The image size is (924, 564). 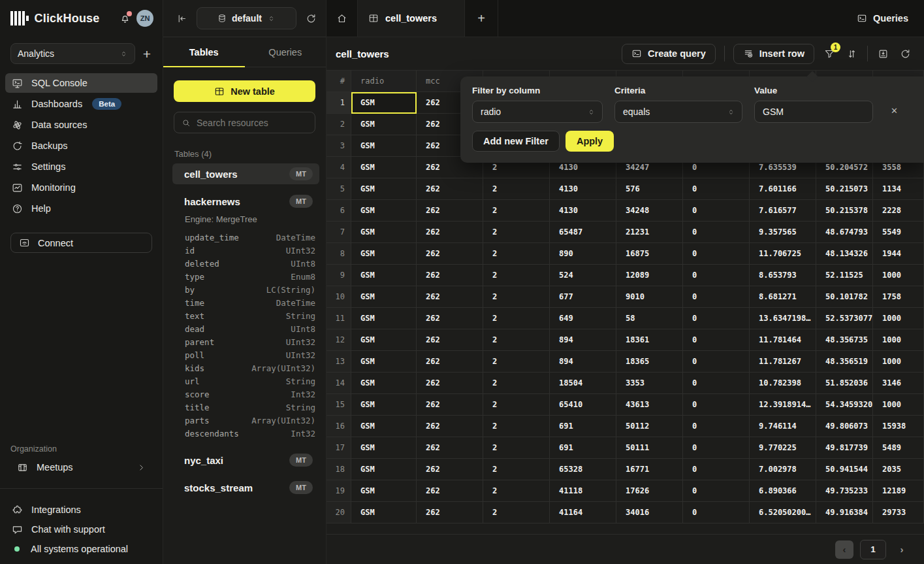 I want to click on table-cell: 1944, so click(x=899, y=254).